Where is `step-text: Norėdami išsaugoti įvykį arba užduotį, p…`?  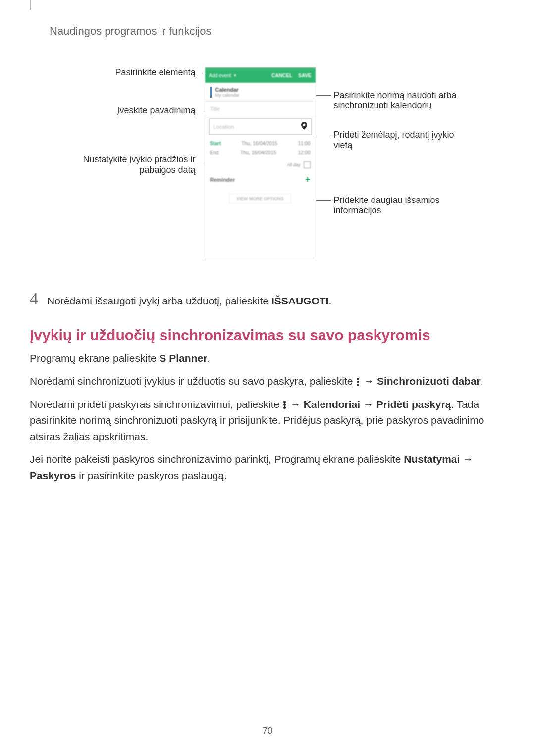
step-text: Norėdami išsaugoti įvykį arba užduotį, p… is located at coordinates (189, 300).